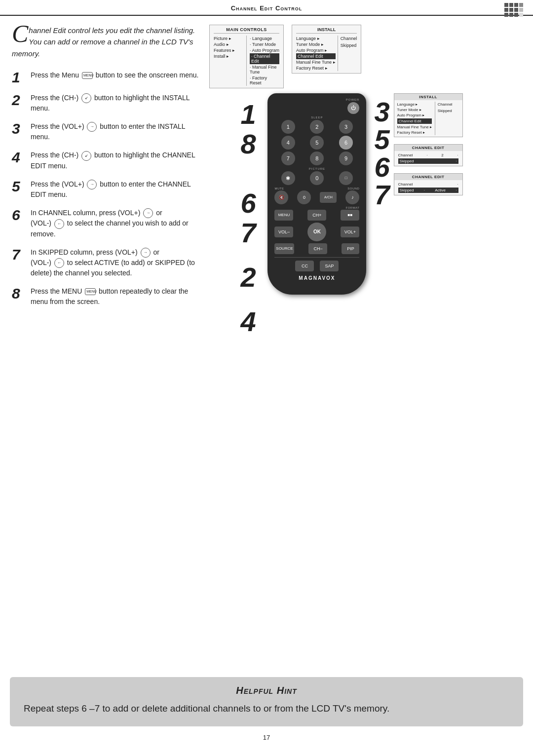 The width and height of the screenshot is (533, 756). I want to click on main-sub-tuner: · Tuner Mode, so click(265, 44).